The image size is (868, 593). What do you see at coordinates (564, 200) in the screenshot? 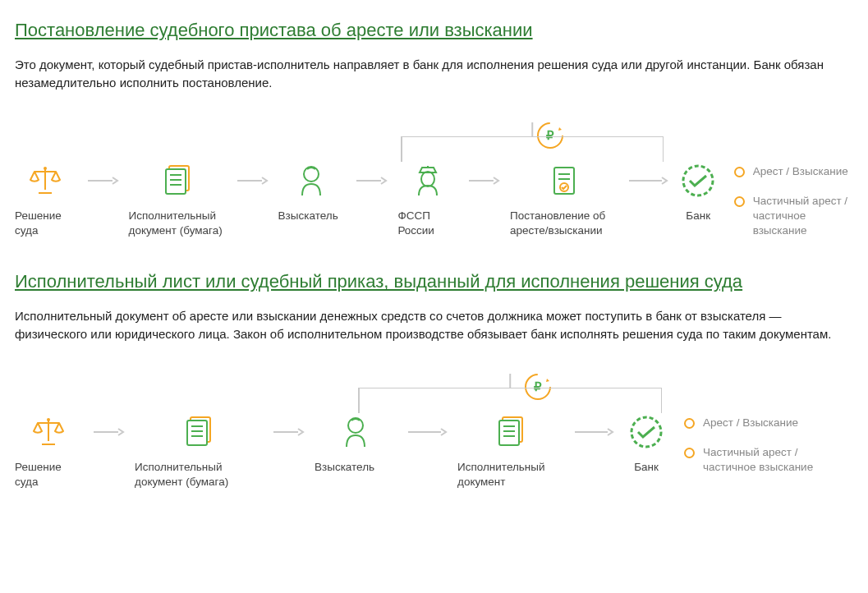
I see `step-arrest-order: Постановление об аресте/взыскании` at bounding box center [564, 200].